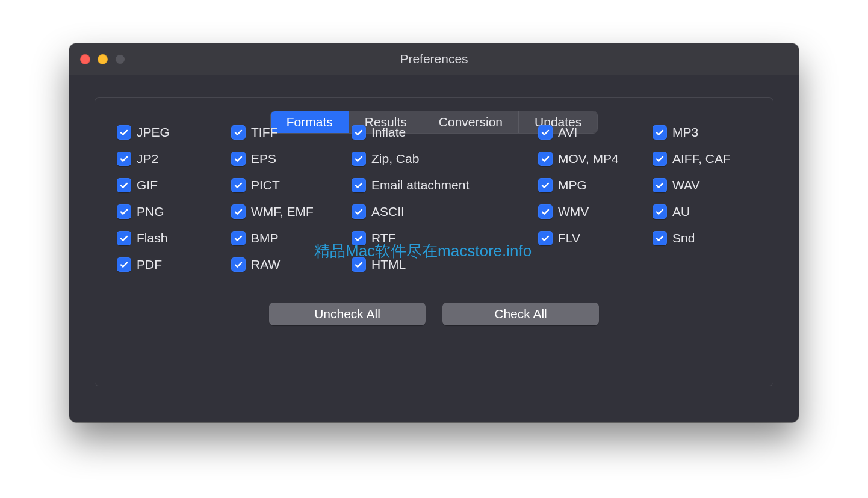 Image resolution: width=868 pixels, height=498 pixels. I want to click on format-label: GIF, so click(147, 185).